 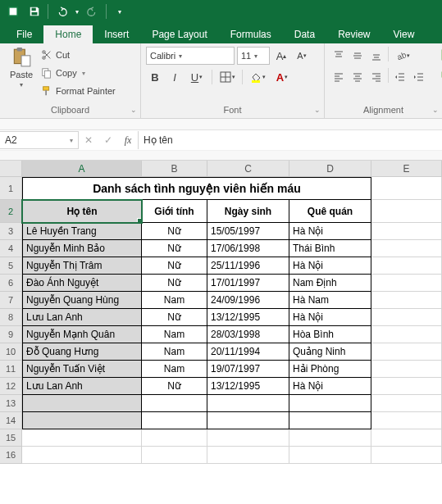 I want to click on qat-customize-dropdown: ▾, so click(x=120, y=11).